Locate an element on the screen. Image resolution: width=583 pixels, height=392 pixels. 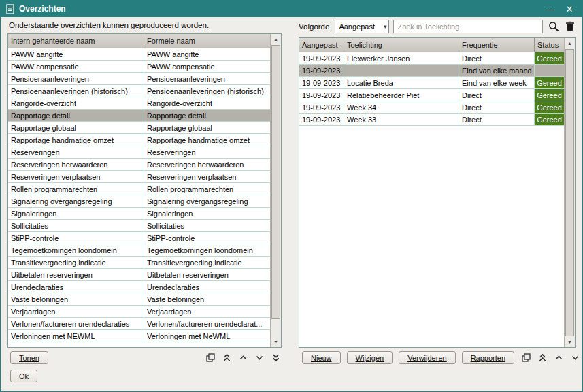
cell-formele-naam: Rapportage detail is located at coordinates (207, 116).